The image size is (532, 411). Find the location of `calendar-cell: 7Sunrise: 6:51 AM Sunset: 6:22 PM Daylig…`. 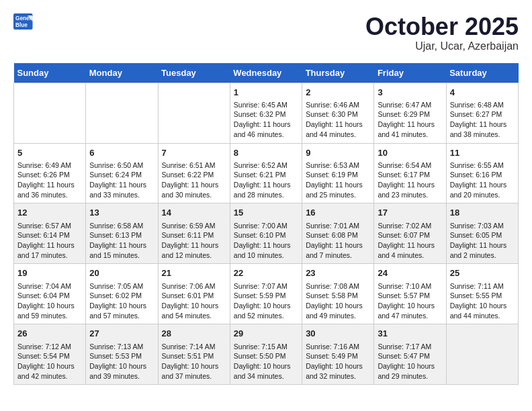

calendar-cell: 7Sunrise: 6:51 AM Sunset: 6:22 PM Daylig… is located at coordinates (193, 173).